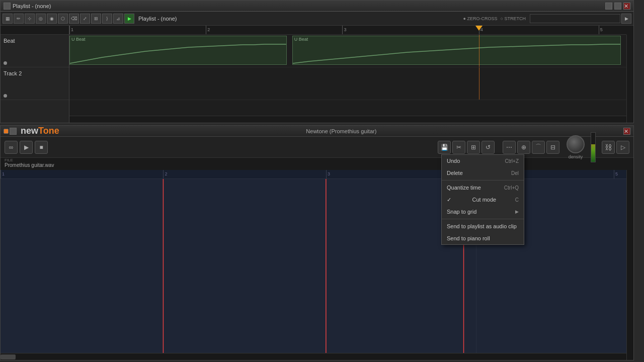 Image resolution: width=644 pixels, height=362 pixels. What do you see at coordinates (13, 73) in the screenshot?
I see `track-label-track2-text: Track 2` at bounding box center [13, 73].